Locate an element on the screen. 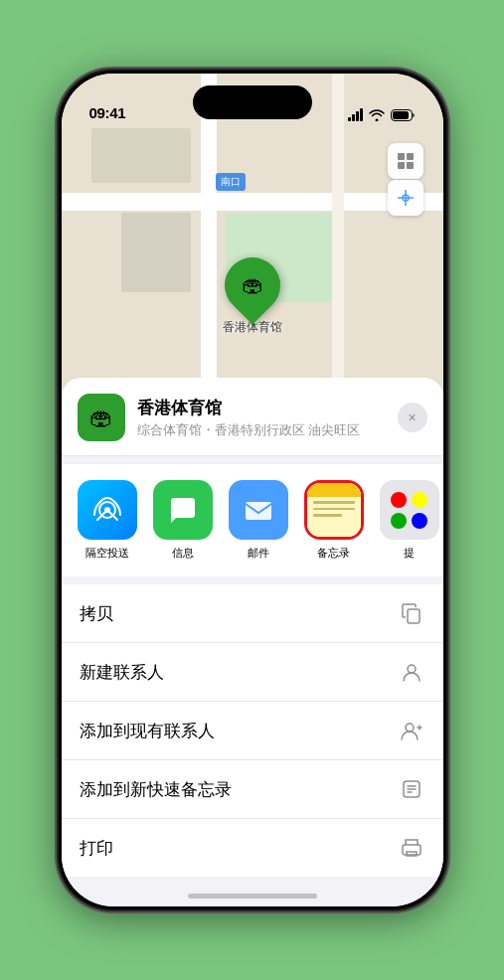  action-print-label: 打印 is located at coordinates (96, 849).